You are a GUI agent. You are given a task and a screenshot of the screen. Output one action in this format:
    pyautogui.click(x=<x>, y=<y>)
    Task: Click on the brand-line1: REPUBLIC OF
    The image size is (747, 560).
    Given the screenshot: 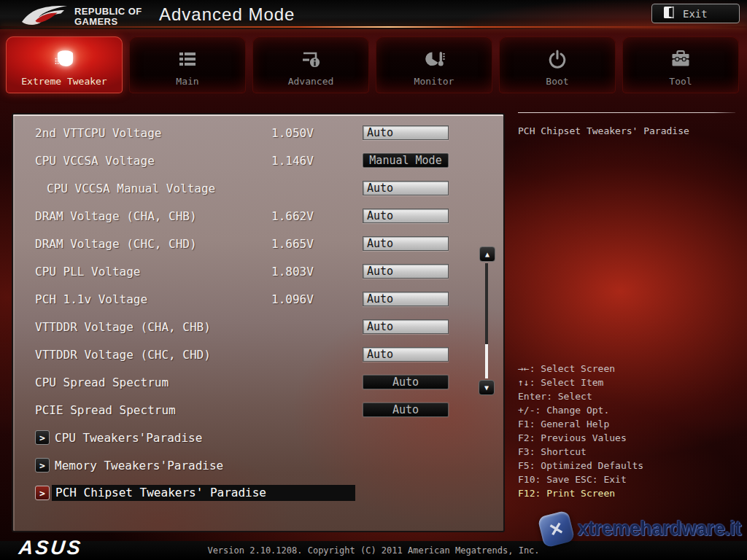 What is the action you would take?
    pyautogui.click(x=108, y=12)
    